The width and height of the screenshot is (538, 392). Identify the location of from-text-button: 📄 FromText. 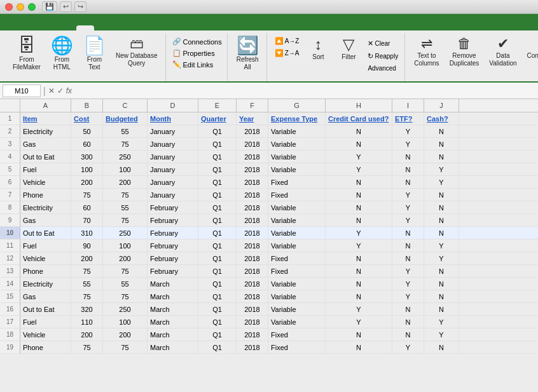
(94, 54).